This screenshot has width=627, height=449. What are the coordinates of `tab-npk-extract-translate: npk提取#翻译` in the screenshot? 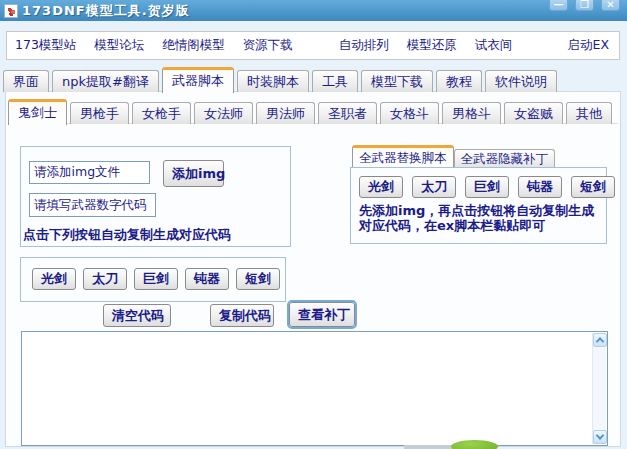 It's located at (106, 81).